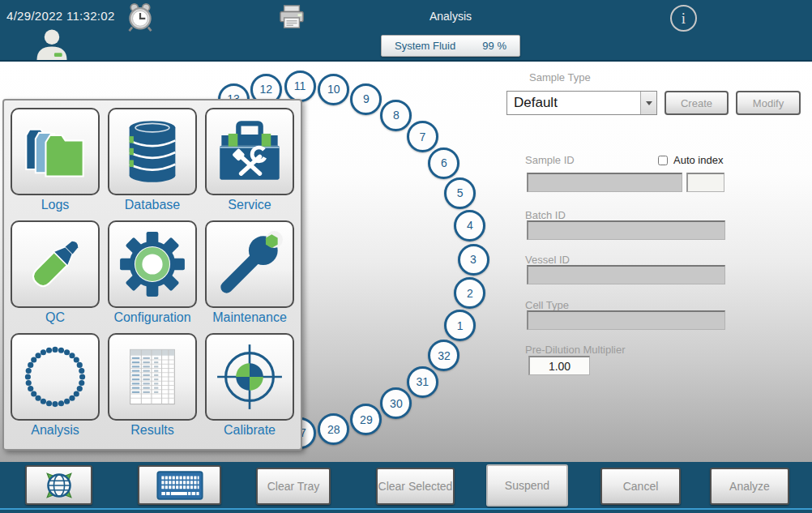 The image size is (812, 513). I want to click on tray-position-6: 6, so click(444, 164).